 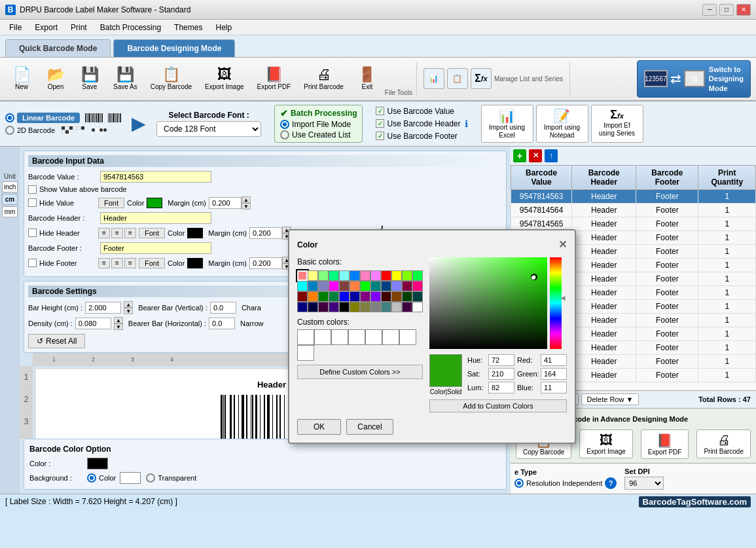 I want to click on align-center-btn: ≡, so click(x=117, y=233).